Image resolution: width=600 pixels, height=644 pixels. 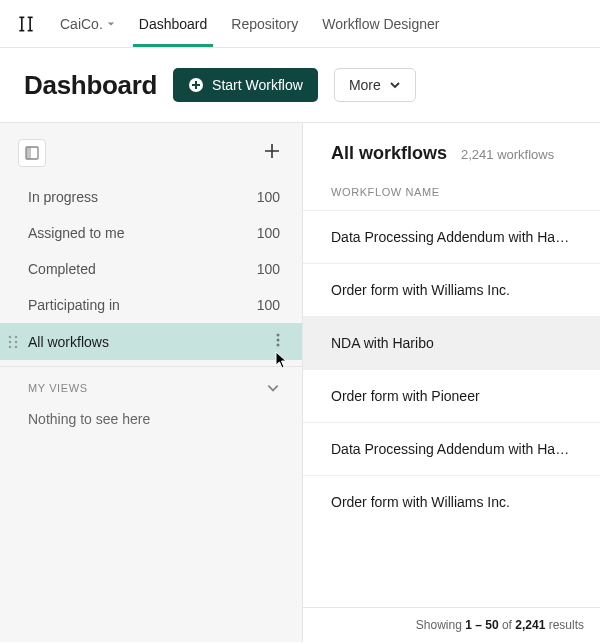 I want to click on nav-tab-workflow-designer: Workflow Designer, so click(x=380, y=24).